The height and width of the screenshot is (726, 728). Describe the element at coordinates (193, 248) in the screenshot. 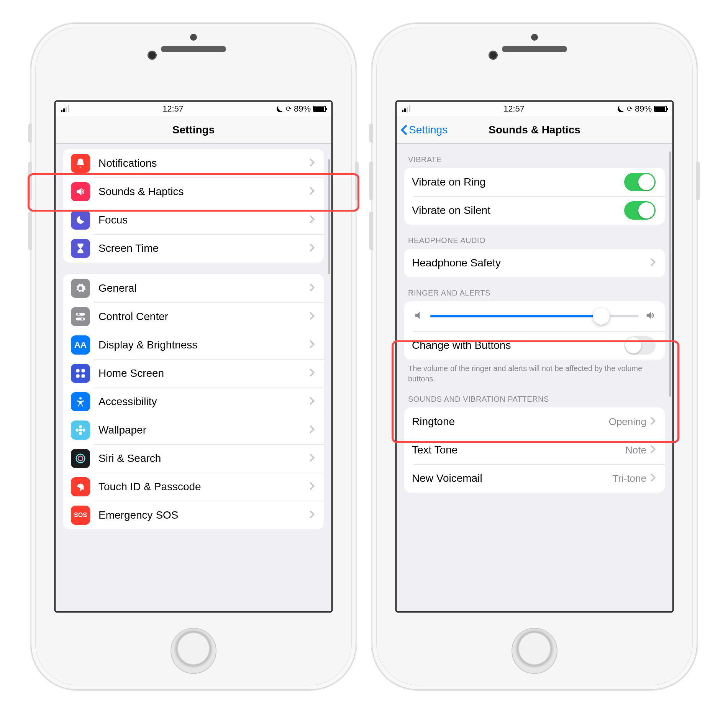

I see `row-screen-time: Screen Time` at that location.